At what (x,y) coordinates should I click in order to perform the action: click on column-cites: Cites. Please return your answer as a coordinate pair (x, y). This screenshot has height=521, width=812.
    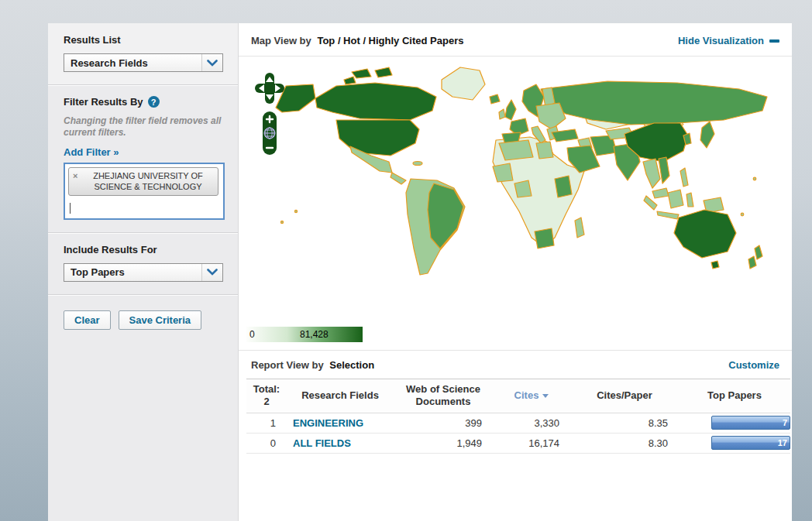
    Looking at the image, I should click on (532, 396).